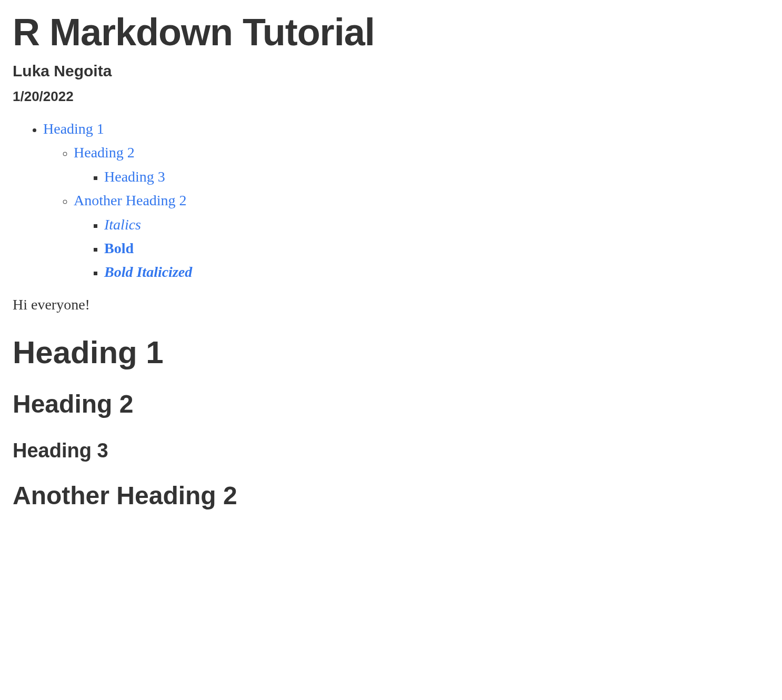 The height and width of the screenshot is (700, 782). What do you see at coordinates (437, 272) in the screenshot?
I see `toc-item: Bold Italicized` at bounding box center [437, 272].